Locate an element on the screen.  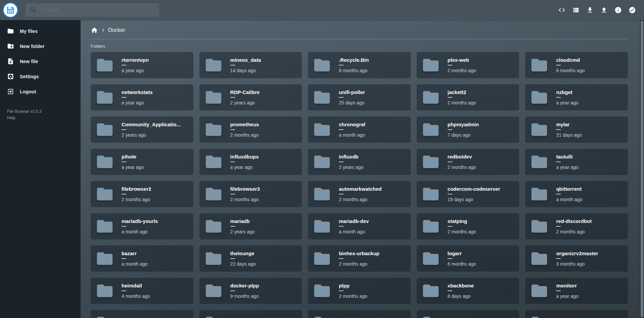
folder-meta: codercom-codeserver 19 days ago is located at coordinates (474, 194).